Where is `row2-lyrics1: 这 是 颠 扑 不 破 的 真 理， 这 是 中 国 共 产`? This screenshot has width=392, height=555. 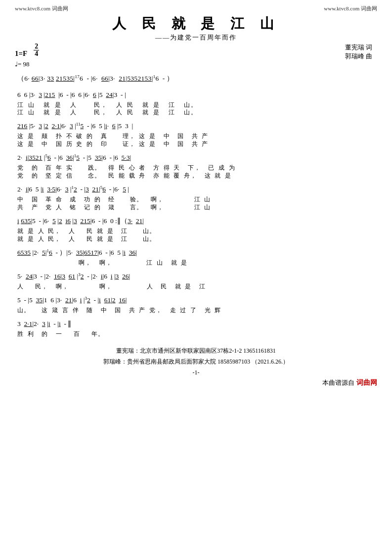
row2-lyrics1: 这 是 颠 扑 不 破 的 真 理， 这 是 中 国 共 产 is located at coordinates (196, 137).